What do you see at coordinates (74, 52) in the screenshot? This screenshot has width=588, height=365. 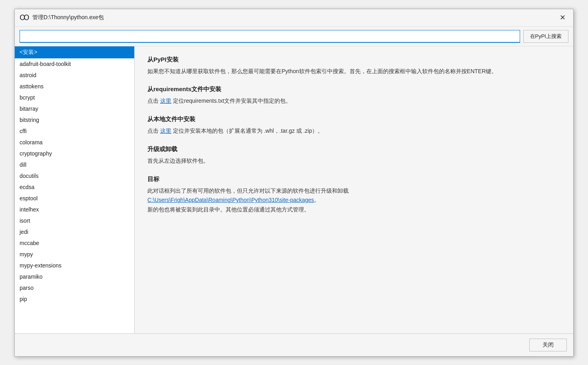 I see `list-item-install: <安装>` at bounding box center [74, 52].